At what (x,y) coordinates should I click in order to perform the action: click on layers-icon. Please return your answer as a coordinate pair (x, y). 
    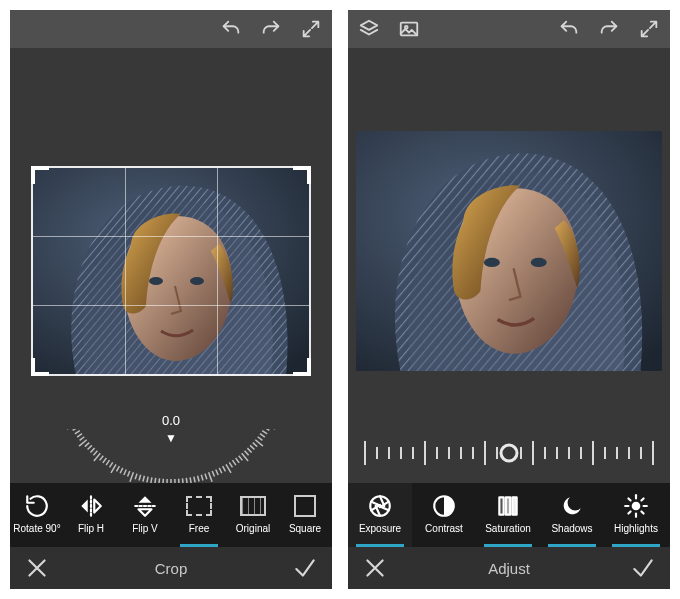
    Looking at the image, I should click on (369, 29).